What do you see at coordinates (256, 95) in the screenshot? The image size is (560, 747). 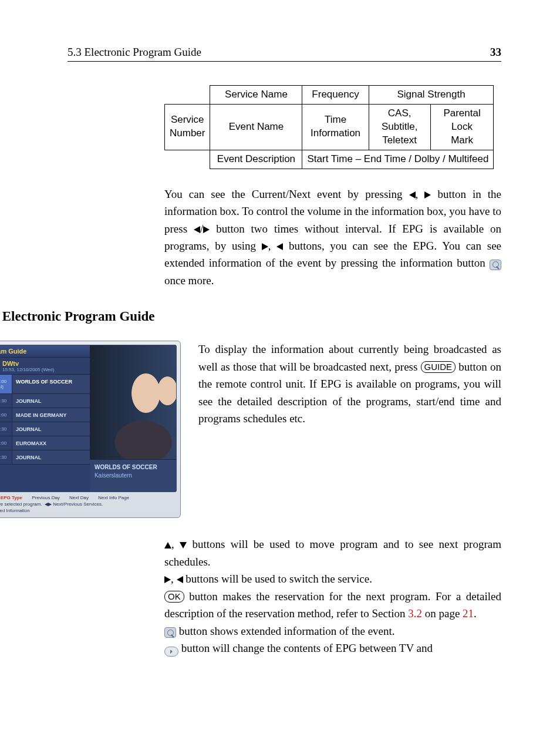 I see `cell-service-name: Service Name` at bounding box center [256, 95].